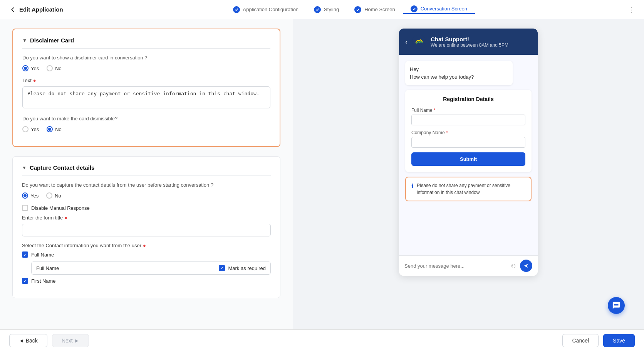 This screenshot has width=644, height=351. What do you see at coordinates (331, 9) in the screenshot?
I see `step-label-styling: Styling` at bounding box center [331, 9].